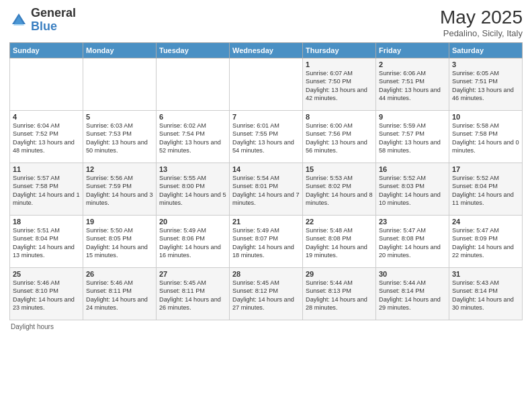 This screenshot has width=532, height=411. Describe the element at coordinates (339, 64) in the screenshot. I see `day-number: 1` at that location.